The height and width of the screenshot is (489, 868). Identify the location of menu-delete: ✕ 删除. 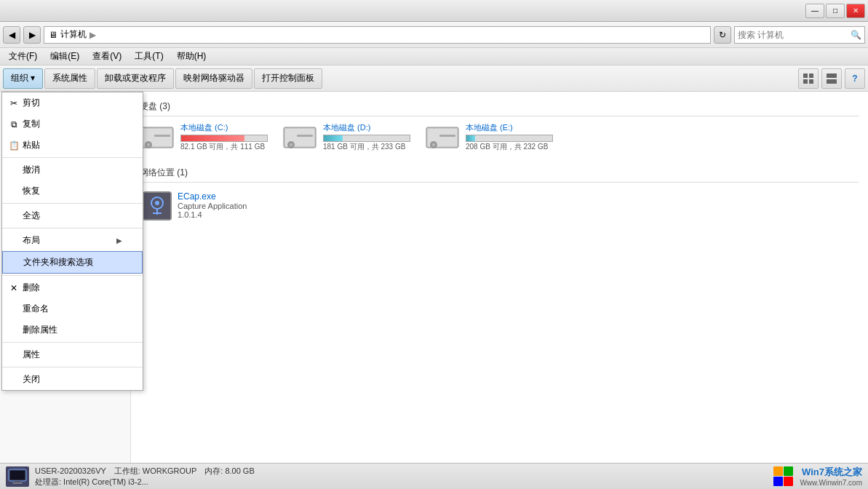
(73, 288).